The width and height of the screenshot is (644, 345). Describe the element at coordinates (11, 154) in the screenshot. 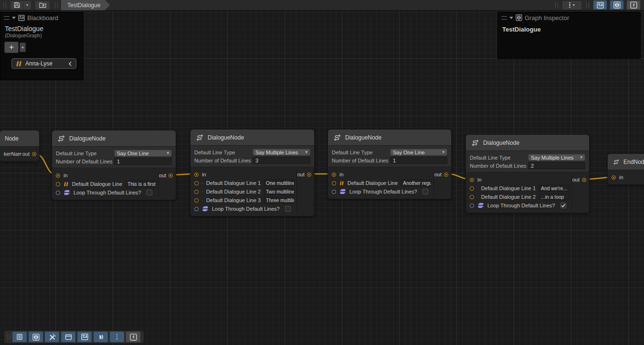

I see `port-row: kerName` at that location.